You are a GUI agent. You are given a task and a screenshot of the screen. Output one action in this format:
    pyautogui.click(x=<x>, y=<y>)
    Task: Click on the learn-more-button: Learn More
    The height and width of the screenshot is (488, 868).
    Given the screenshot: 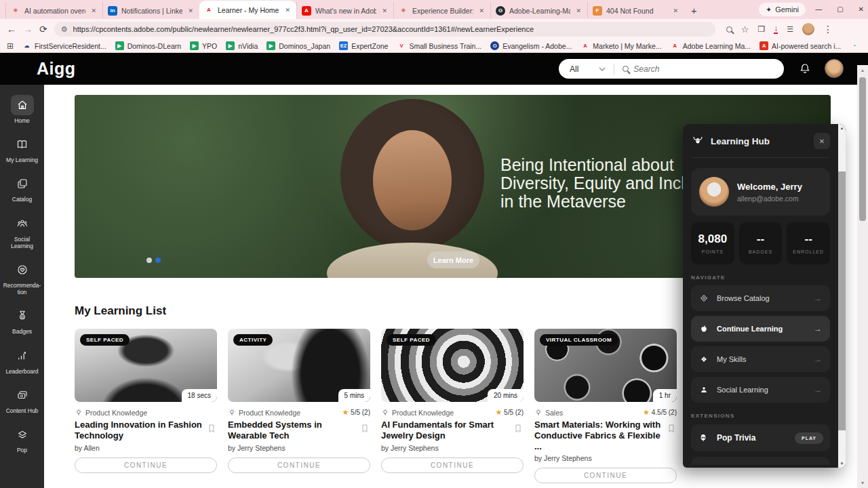 What is the action you would take?
    pyautogui.click(x=453, y=260)
    